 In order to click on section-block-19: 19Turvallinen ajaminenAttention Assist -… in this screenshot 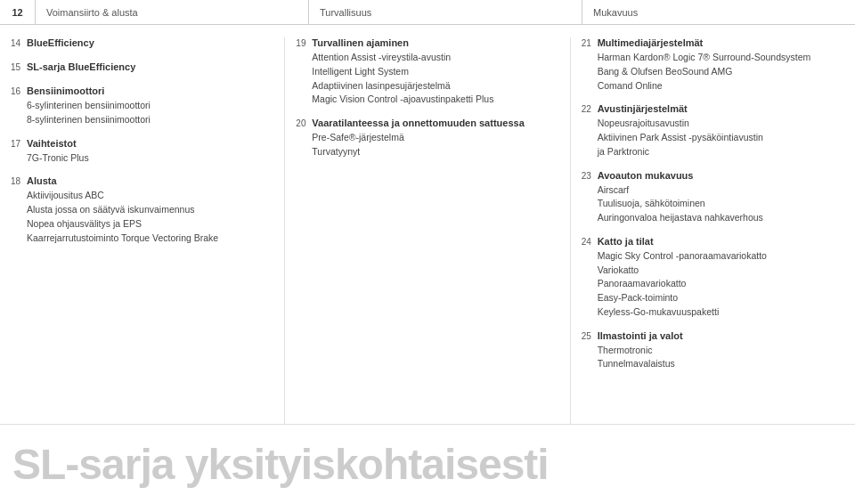, I will do `click(428, 72)`.